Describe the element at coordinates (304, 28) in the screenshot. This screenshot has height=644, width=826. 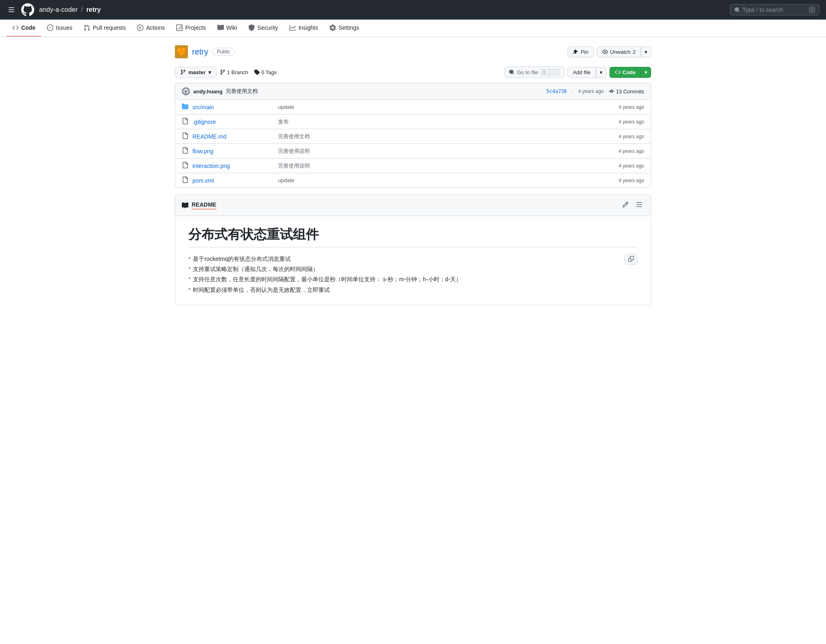
I see `tab-insights: Insights` at that location.